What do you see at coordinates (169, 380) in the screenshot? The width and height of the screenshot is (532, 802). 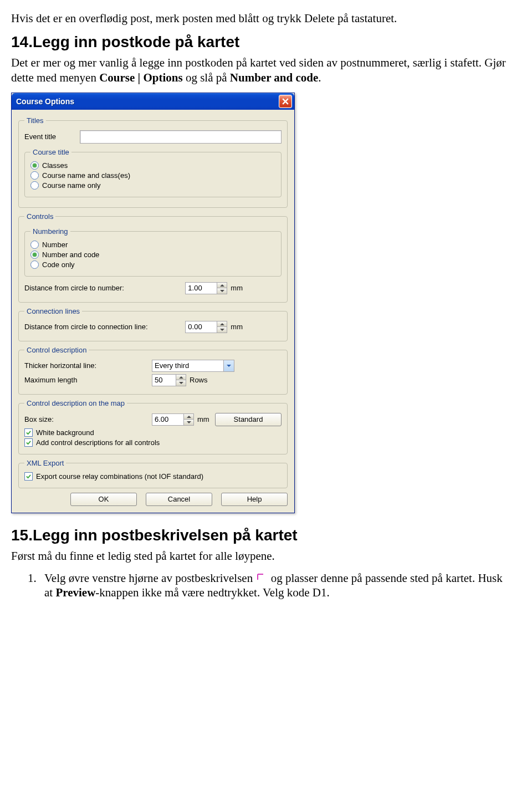 I see `spinner-max-length` at bounding box center [169, 380].